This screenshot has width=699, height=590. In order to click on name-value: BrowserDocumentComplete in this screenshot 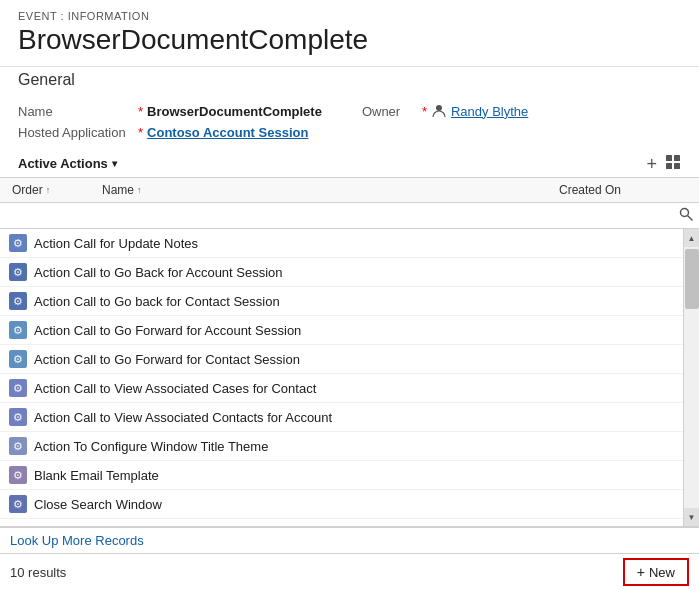, I will do `click(234, 112)`.